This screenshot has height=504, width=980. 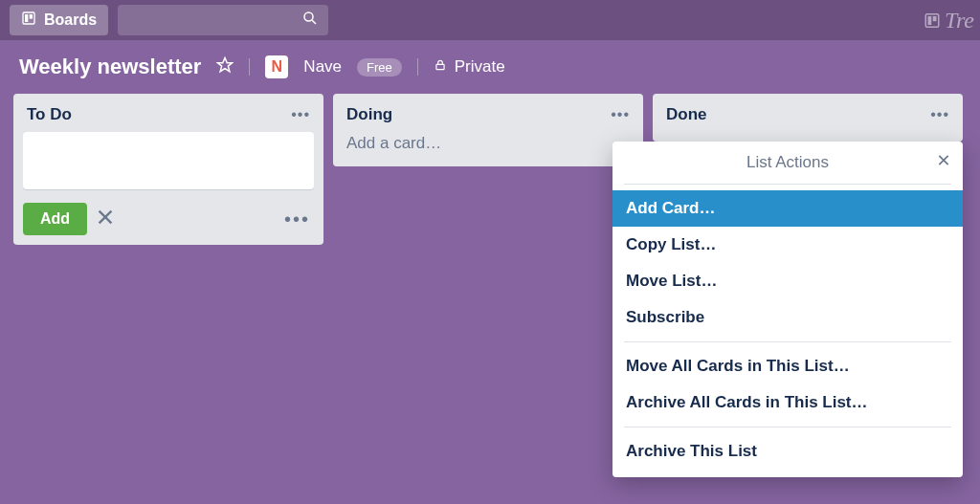 I want to click on add-button: Add, so click(x=56, y=219).